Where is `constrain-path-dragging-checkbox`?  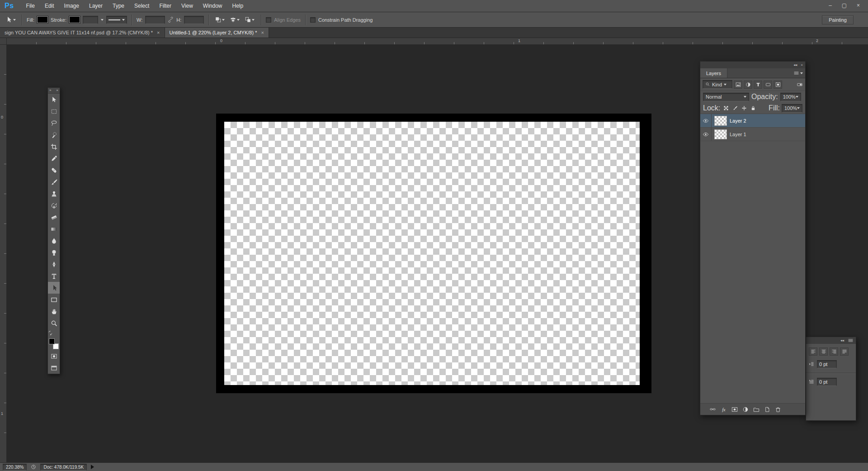
constrain-path-dragging-checkbox is located at coordinates (313, 20).